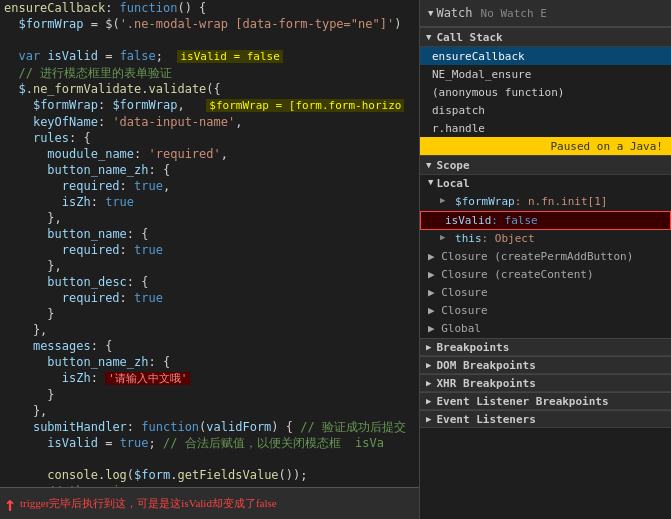  I want to click on annotation-bar: ↑ trigger完毕后执行到这，可是是这isValid却变成了false, so click(210, 503).